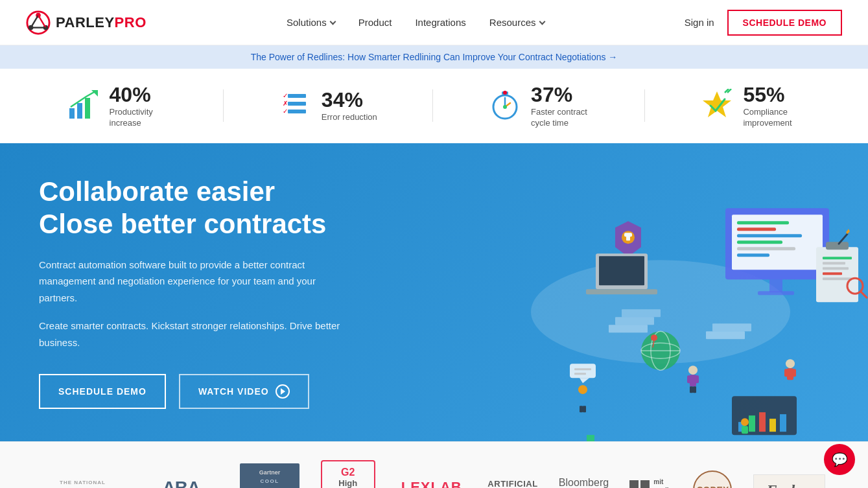  Describe the element at coordinates (764, 23) in the screenshot. I see `nav-actions: Sign in SCHEDULE DEMO` at that location.